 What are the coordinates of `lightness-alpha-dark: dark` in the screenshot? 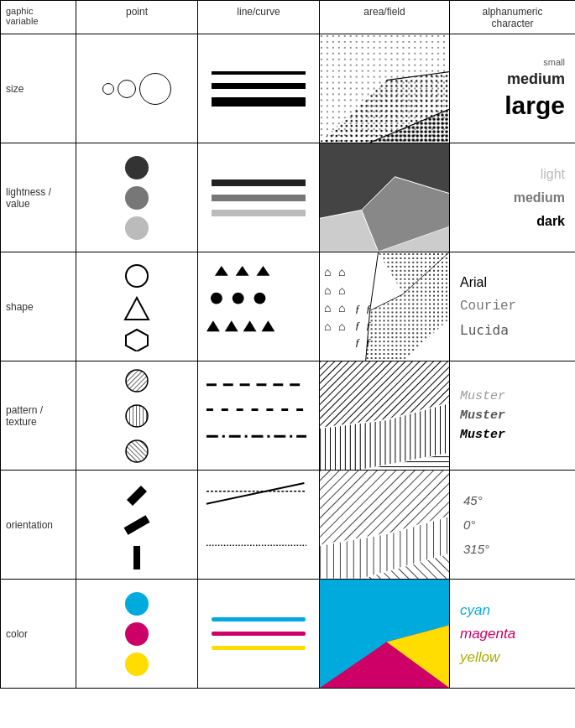 It's located at (551, 221).